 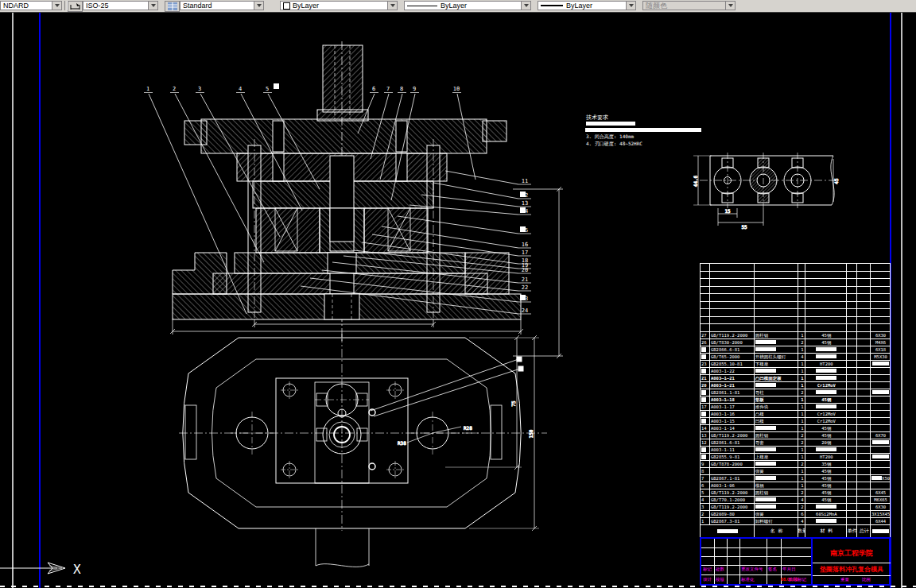 What do you see at coordinates (531, 434) in the screenshot?
I see `svg-text: 150` at bounding box center [531, 434].